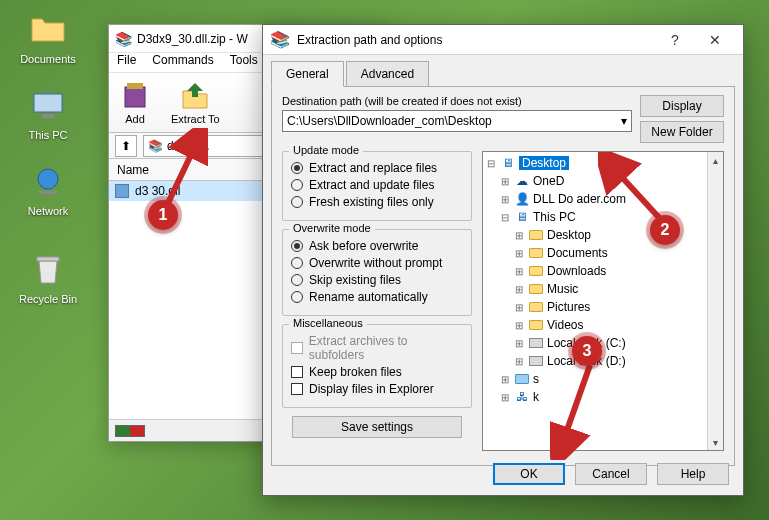 Image resolution: width=769 pixels, height=520 pixels. I want to click on destination-path-input: C:\Users\DllDownloader_com\Desktop ▾, so click(457, 121).